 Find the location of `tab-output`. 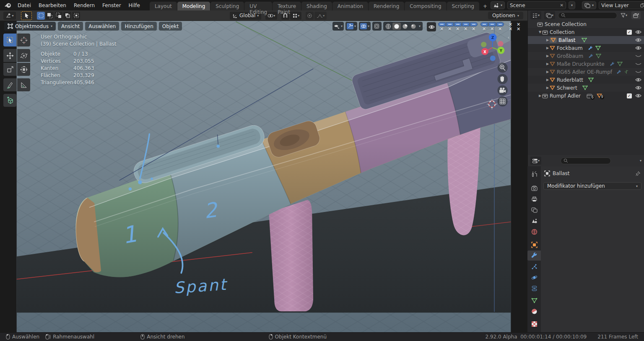

tab-output is located at coordinates (534, 199).